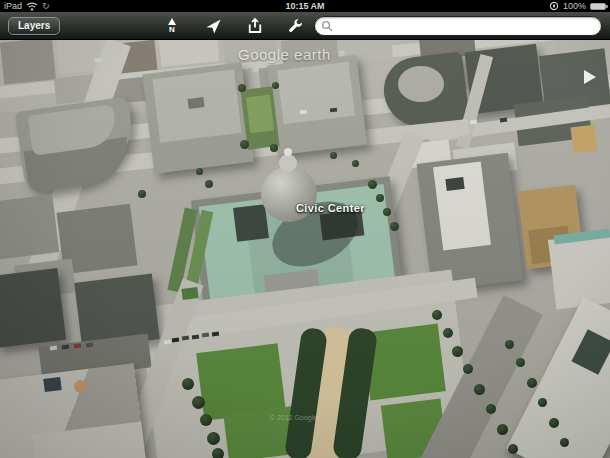  Describe the element at coordinates (294, 418) in the screenshot. I see `imagery-copyright: © 2012 Google` at that location.